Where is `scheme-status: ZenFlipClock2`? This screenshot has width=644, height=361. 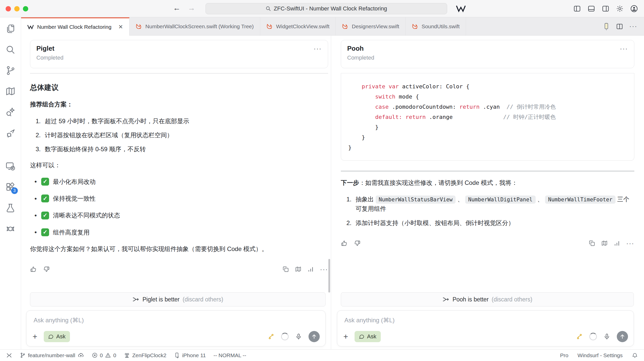
scheme-status: ZenFlipClock2 is located at coordinates (145, 355).